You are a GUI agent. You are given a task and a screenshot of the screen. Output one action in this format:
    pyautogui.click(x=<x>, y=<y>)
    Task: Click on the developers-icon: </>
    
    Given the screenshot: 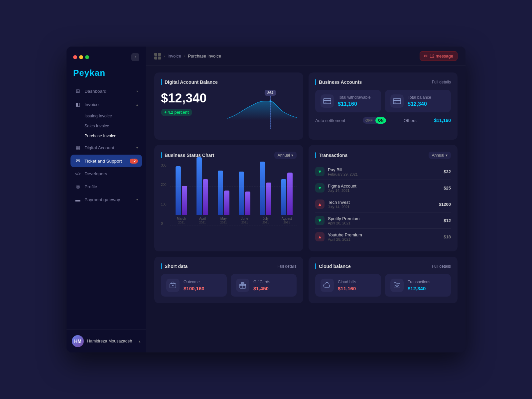 What is the action you would take?
    pyautogui.click(x=78, y=174)
    